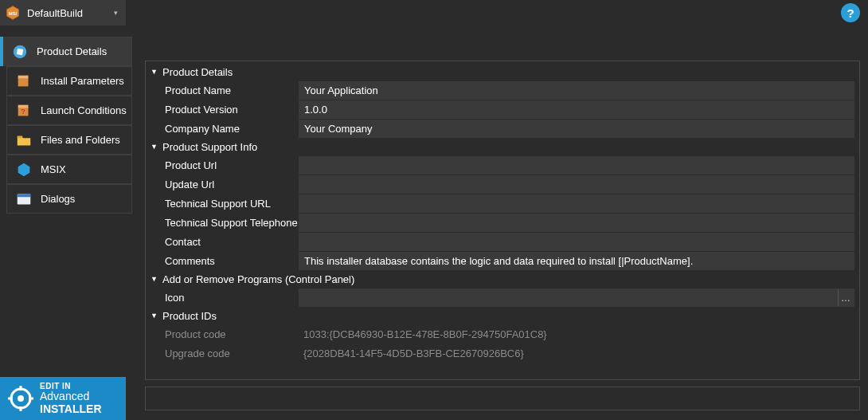 The height and width of the screenshot is (420, 868). I want to click on section-header-product-details: Product Details, so click(502, 72).